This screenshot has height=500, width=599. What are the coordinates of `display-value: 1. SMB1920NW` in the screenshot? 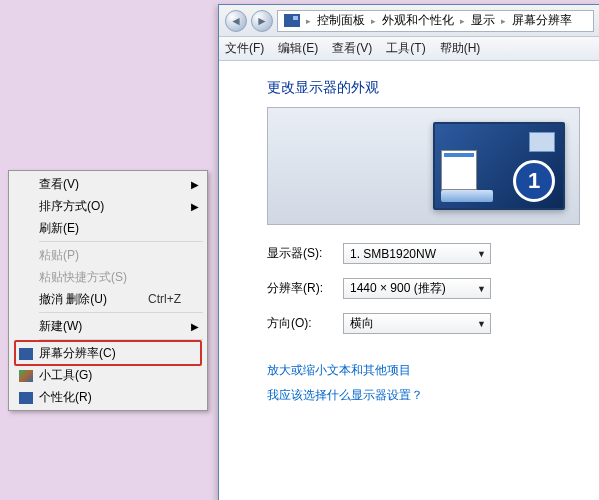 It's located at (393, 254).